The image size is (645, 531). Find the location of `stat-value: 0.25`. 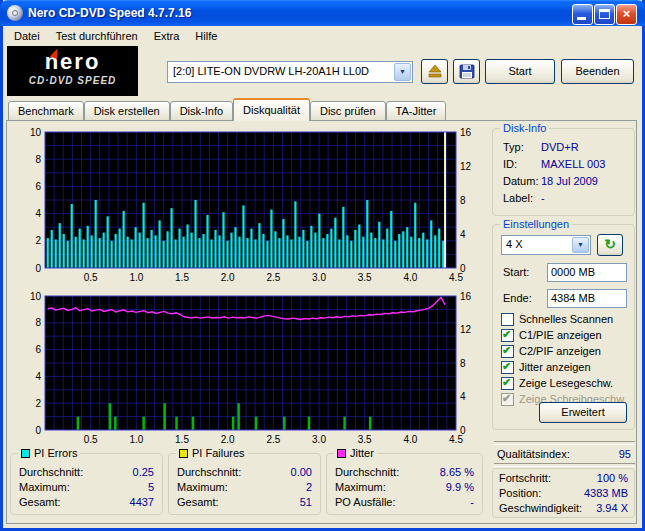

stat-value: 0.25 is located at coordinates (144, 472).